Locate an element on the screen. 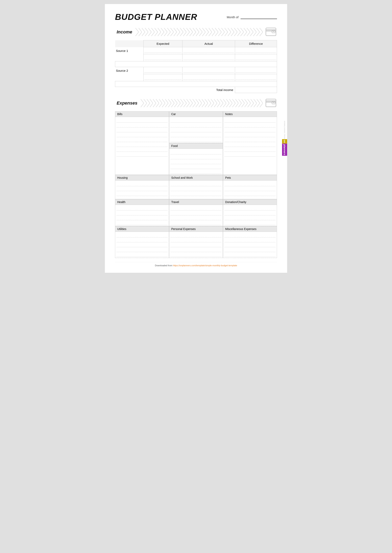  school-work-title: School and Work is located at coordinates (196, 178).